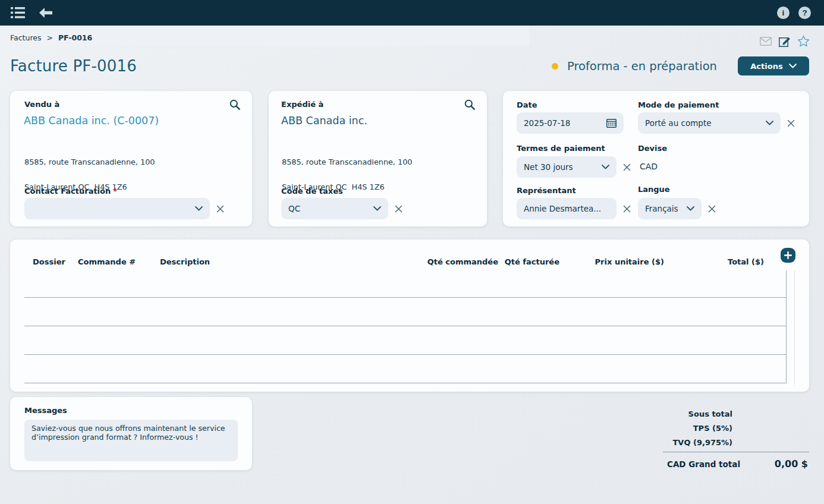 This screenshot has width=824, height=504. What do you see at coordinates (42, 105) in the screenshot?
I see `sold-to-label: Vendu à` at bounding box center [42, 105].